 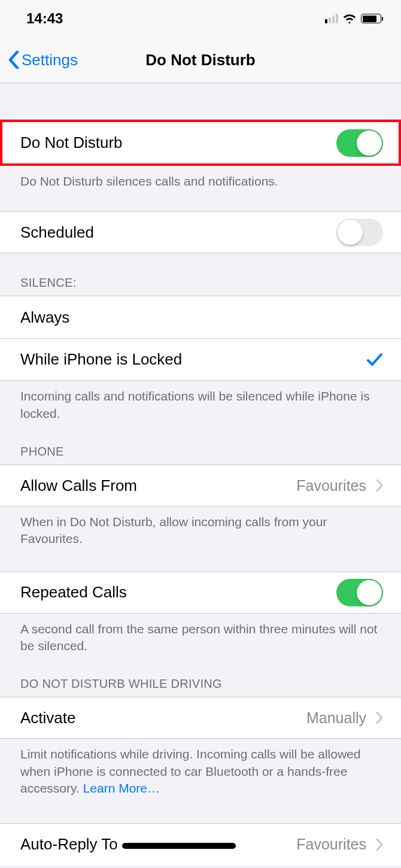 I want to click on scheduled-label: Scheduled, so click(x=178, y=232).